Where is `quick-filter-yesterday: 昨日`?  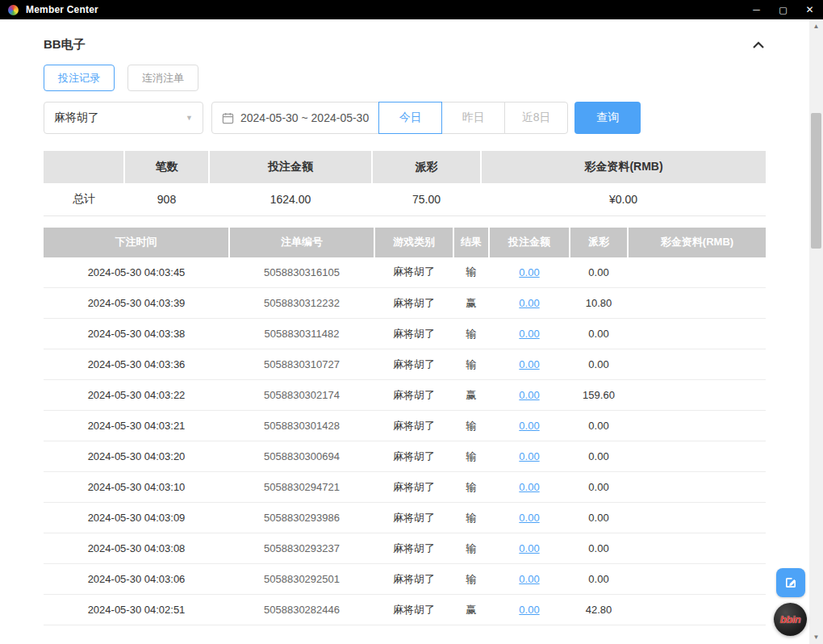 quick-filter-yesterday: 昨日 is located at coordinates (473, 118).